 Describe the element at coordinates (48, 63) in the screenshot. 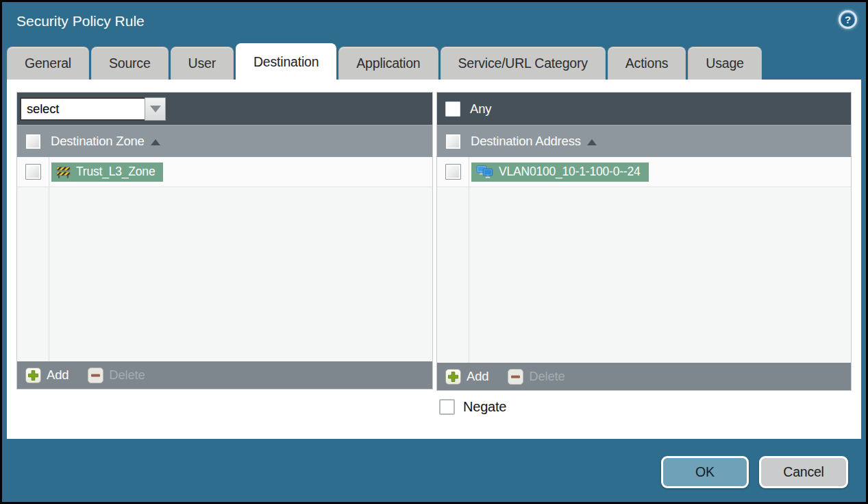

I see `tab-general: General` at that location.